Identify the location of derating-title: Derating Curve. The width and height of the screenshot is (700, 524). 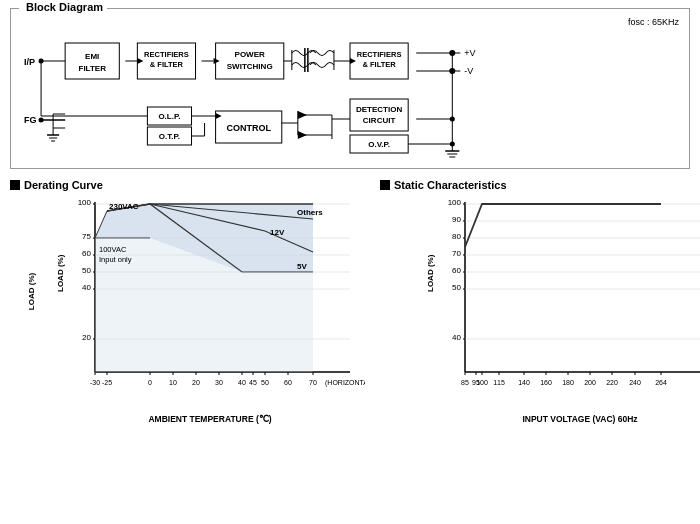
(64, 185).